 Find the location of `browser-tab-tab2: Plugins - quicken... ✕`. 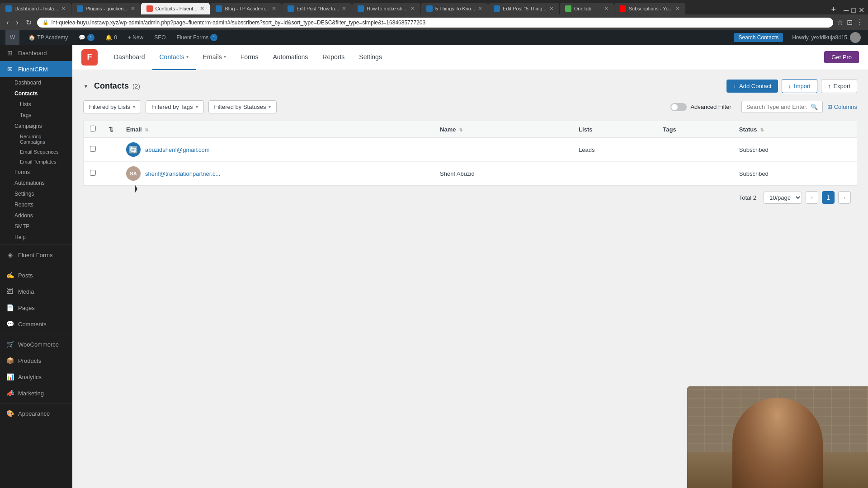

browser-tab-tab2: Plugins - quicken... ✕ is located at coordinates (106, 9).